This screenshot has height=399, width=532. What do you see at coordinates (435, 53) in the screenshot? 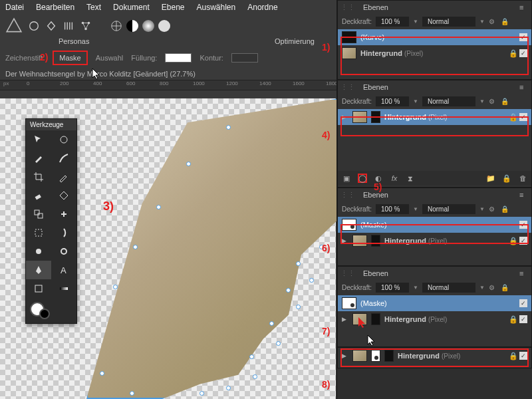
I see `layer-hintergrund: Hintergrund (Pixel) 🔒 ✓` at bounding box center [435, 53].